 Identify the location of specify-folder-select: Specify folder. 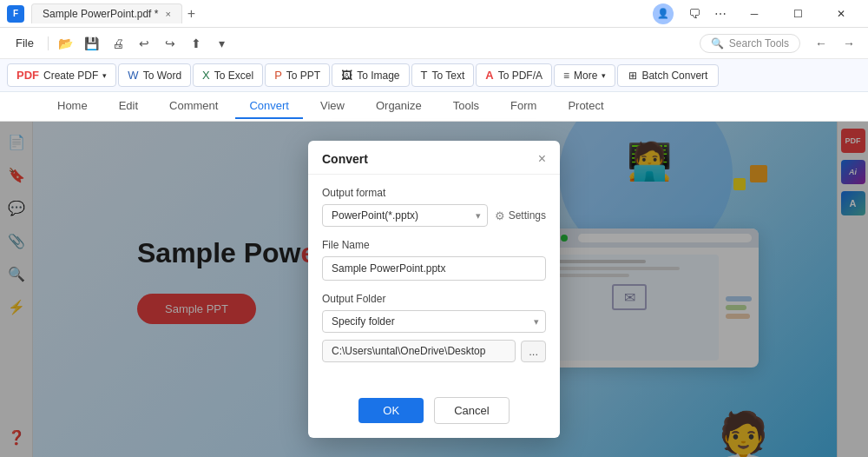
(434, 321).